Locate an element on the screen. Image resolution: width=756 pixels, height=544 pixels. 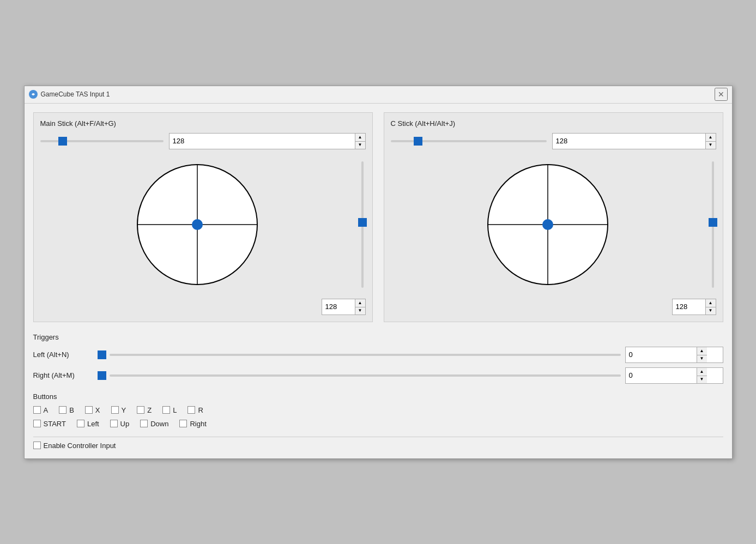
checkbox-b is located at coordinates (63, 410).